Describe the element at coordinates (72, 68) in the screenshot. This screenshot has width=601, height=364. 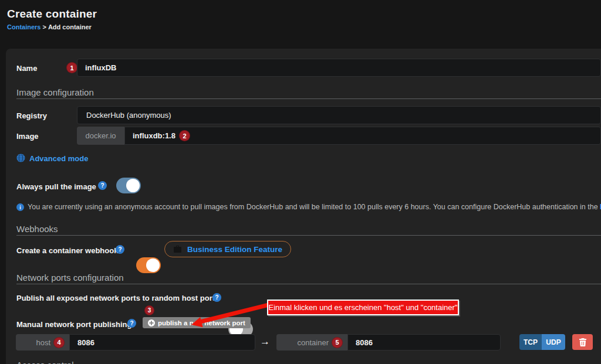
I see `annotation-badge-1: 1` at that location.